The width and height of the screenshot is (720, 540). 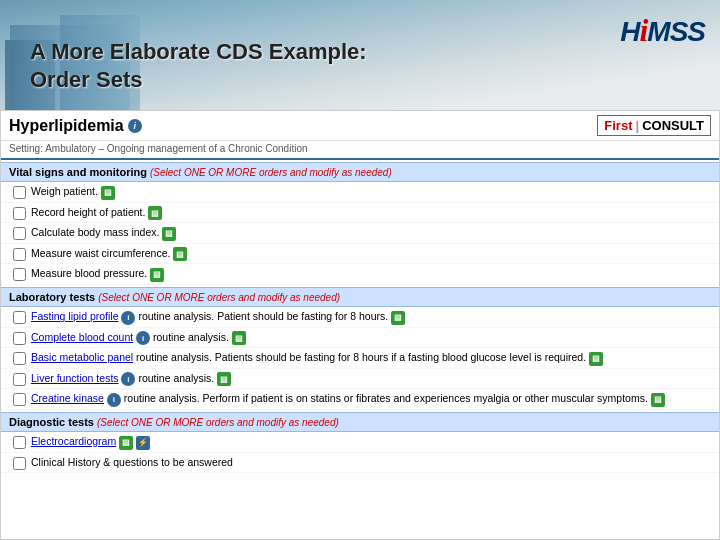 What do you see at coordinates (360, 274) in the screenshot?
I see `order-blood-pressure: Measure blood pressure. ▤` at bounding box center [360, 274].